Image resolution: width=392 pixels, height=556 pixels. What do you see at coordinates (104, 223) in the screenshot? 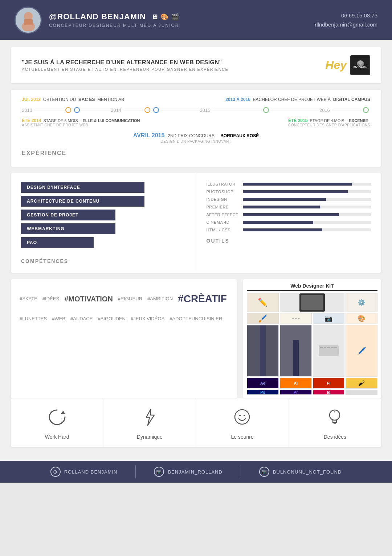
I see `comp-left: DESIGN D'INTERFACE ARCHITECTURE DE CONTE…` at bounding box center [104, 223].